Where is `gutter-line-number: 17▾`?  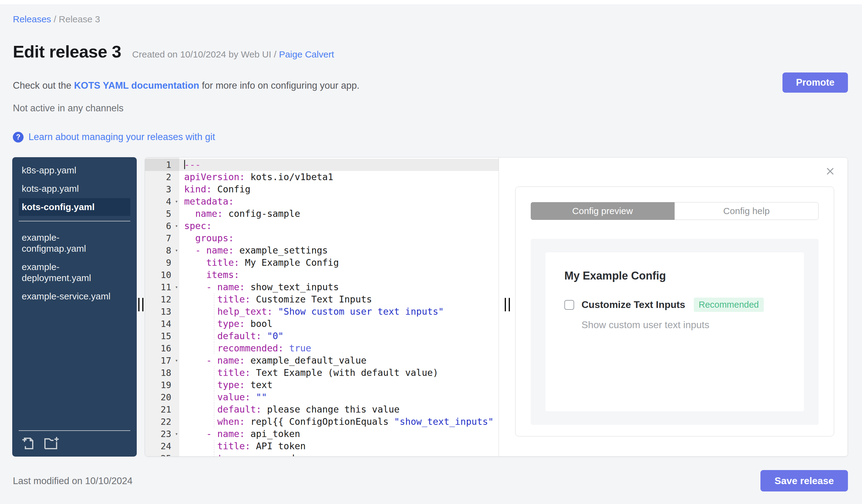
gutter-line-number: 17▾ is located at coordinates (162, 360).